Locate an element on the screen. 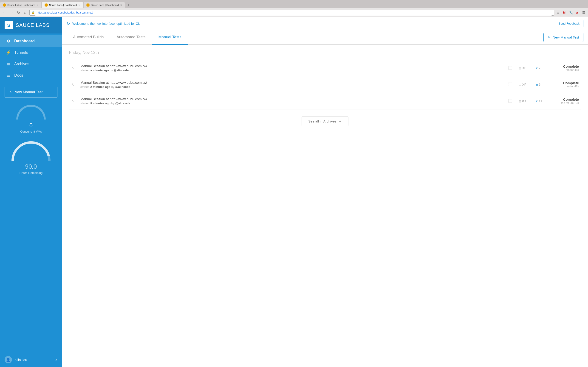 The width and height of the screenshot is (588, 367). tab-1-close: × is located at coordinates (38, 5).